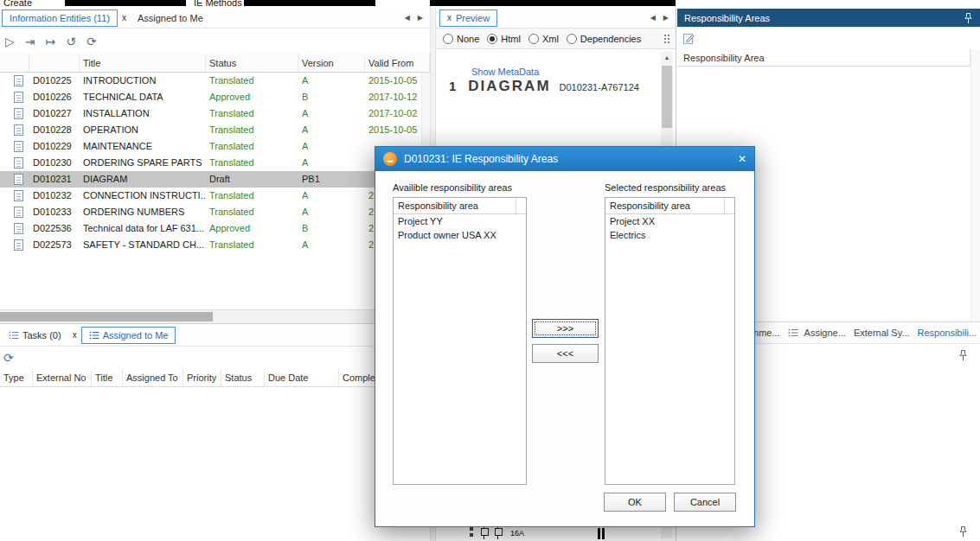  I want to click on table-row: D010228 OPERATION Translated A 2015-10-0…, so click(215, 130).